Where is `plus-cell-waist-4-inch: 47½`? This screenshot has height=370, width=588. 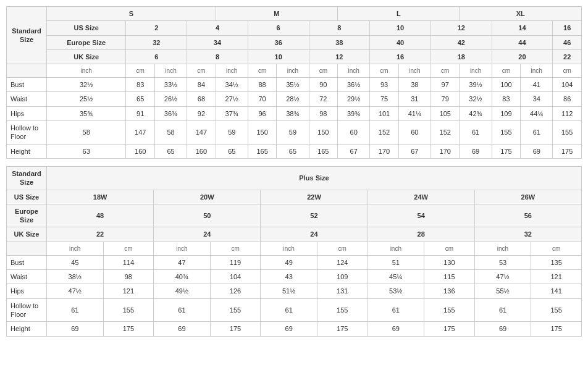 plus-cell-waist-4-inch: 47½ is located at coordinates (503, 277).